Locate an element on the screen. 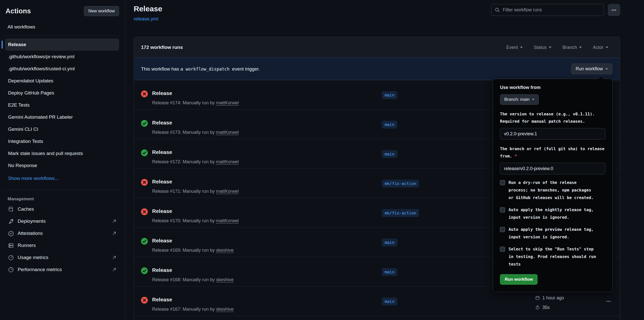 The width and height of the screenshot is (644, 320). sidebar-item-all-workflows: All workflows is located at coordinates (63, 27).